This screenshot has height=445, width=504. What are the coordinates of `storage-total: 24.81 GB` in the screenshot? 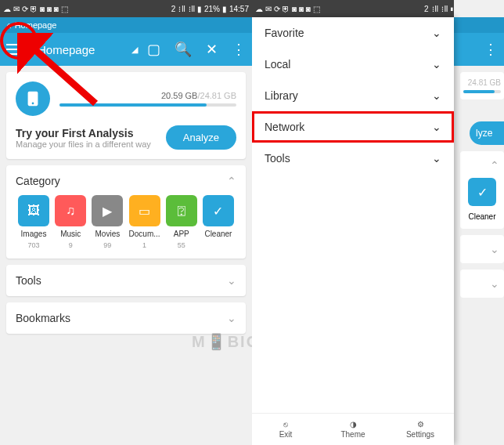 It's located at (218, 96).